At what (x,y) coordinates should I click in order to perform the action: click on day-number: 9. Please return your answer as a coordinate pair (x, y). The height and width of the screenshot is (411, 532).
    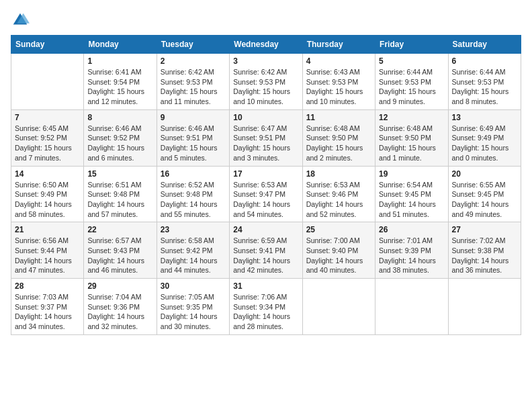
    Looking at the image, I should click on (193, 118).